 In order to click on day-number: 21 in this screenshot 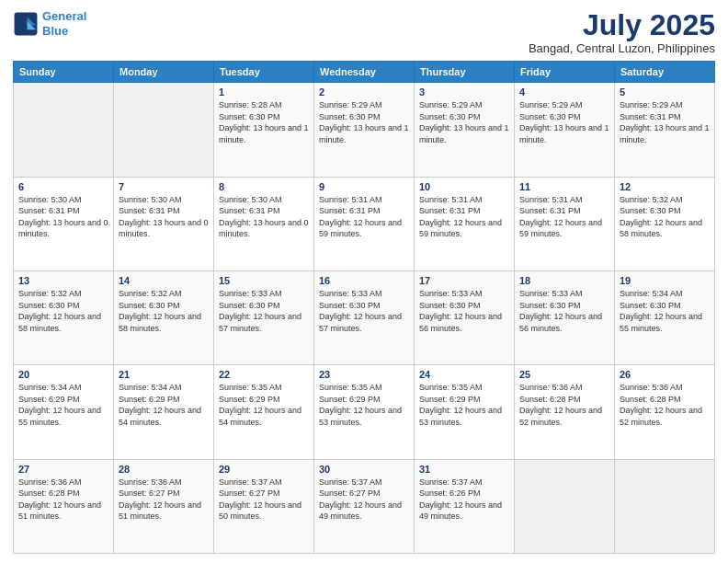, I will do `click(164, 374)`.